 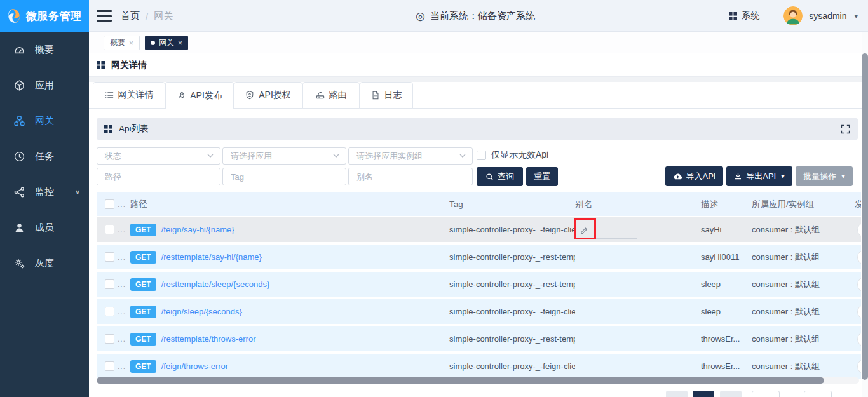 I want to click on invalid-only-checkbox-row: 仅显示无效Api, so click(x=512, y=155).